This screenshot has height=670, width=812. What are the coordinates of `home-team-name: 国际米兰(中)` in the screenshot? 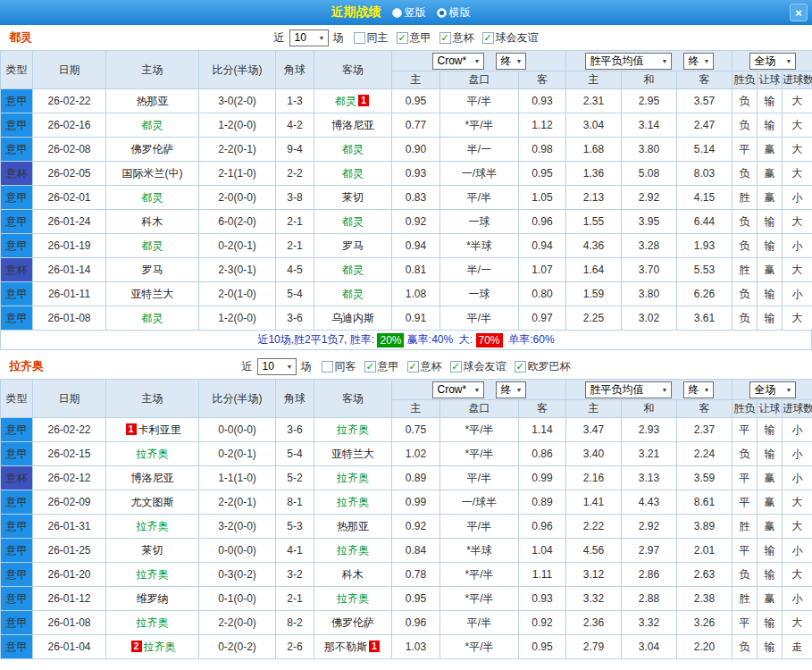 It's located at (153, 173).